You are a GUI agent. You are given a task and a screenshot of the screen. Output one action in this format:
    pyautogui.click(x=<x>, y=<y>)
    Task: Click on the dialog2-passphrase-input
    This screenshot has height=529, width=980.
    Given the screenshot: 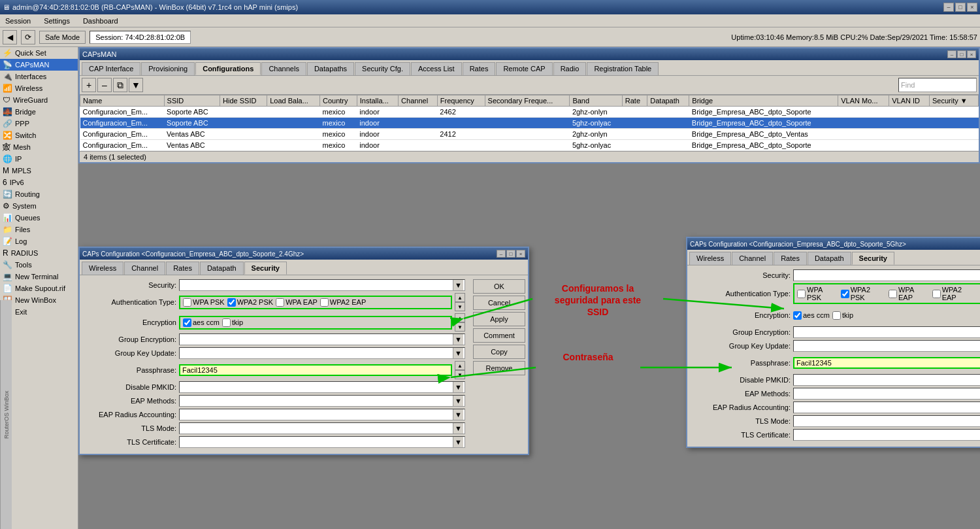 What is the action you would take?
    pyautogui.click(x=887, y=363)
    